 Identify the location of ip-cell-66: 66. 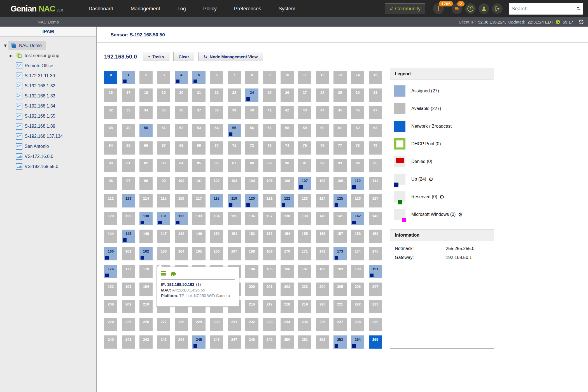
(146, 148).